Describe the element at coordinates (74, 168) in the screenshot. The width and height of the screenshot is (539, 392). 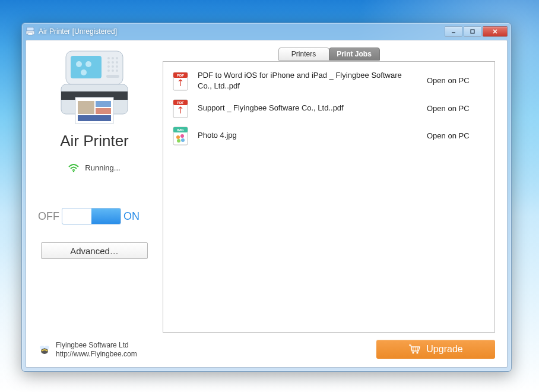
I see `wifi-icon` at that location.